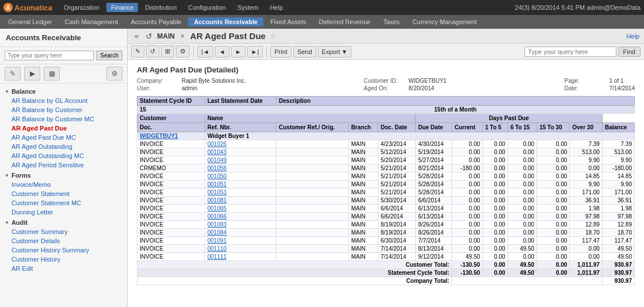 Image resolution: width=644 pixels, height=307 pixels. Describe the element at coordinates (240, 257) in the screenshot. I see `invoice-ref-link: 001111` at that location.